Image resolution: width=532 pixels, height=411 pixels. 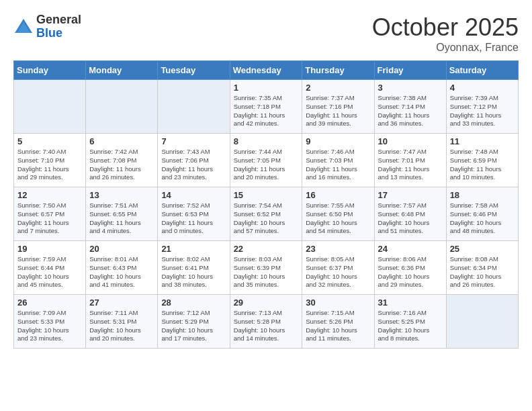 I want to click on day-info: Sunrise: 7:37 AM Sunset: 7:16 PM Dayligh…, so click(x=338, y=111).